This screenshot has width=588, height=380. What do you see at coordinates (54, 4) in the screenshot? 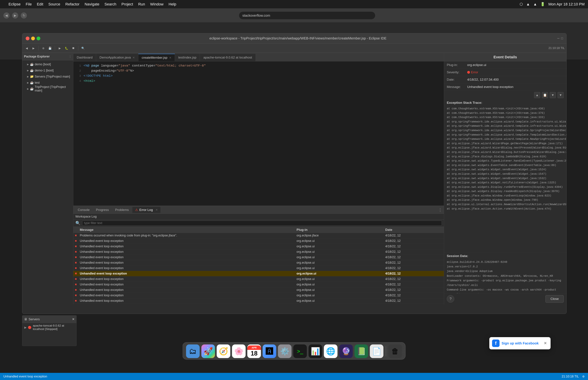
I see `menu-source: Source` at bounding box center [54, 4].